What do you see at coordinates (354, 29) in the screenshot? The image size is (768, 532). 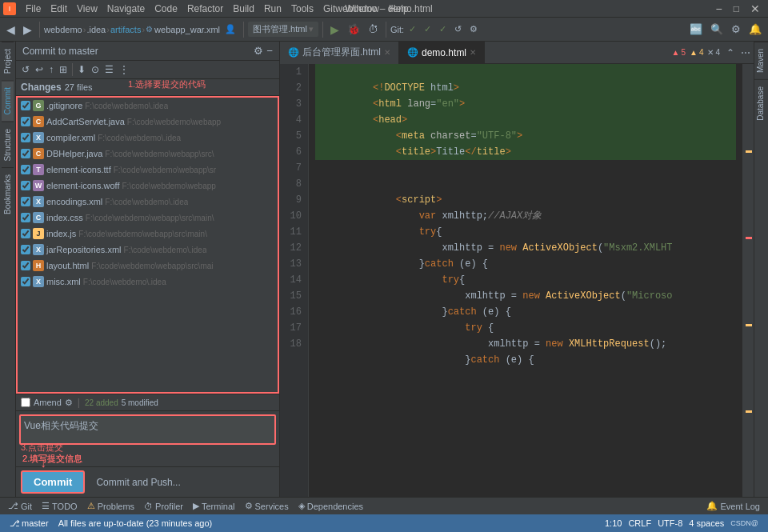 I see `debug-button: 🐞` at bounding box center [354, 29].